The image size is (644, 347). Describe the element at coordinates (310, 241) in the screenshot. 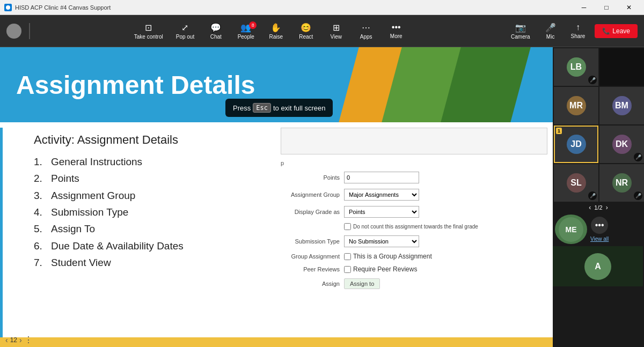

I see `submission-type-label: Submission Type` at that location.